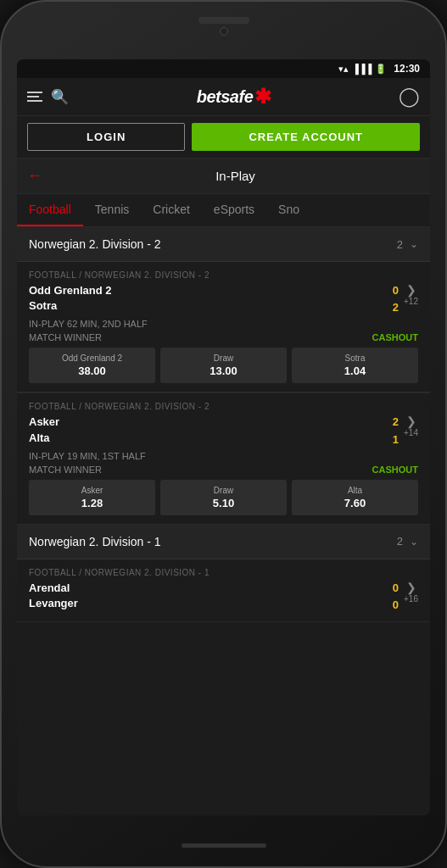  Describe the element at coordinates (355, 490) in the screenshot. I see `odds-team-label-2-2: Alta` at that location.